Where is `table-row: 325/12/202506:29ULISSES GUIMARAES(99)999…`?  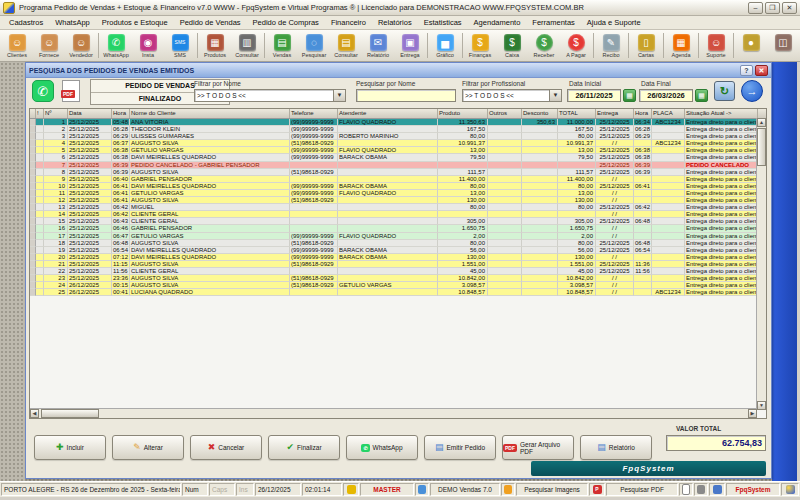 table-row: 325/12/202506:29ULISSES GUIMARAES(99)999… is located at coordinates (398, 136).